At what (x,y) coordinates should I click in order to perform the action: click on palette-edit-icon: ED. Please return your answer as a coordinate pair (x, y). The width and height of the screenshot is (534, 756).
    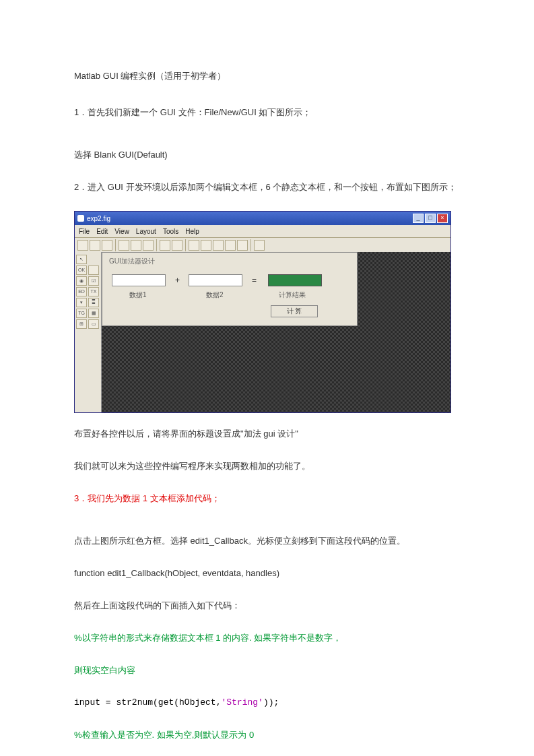
    Looking at the image, I should click on (81, 292).